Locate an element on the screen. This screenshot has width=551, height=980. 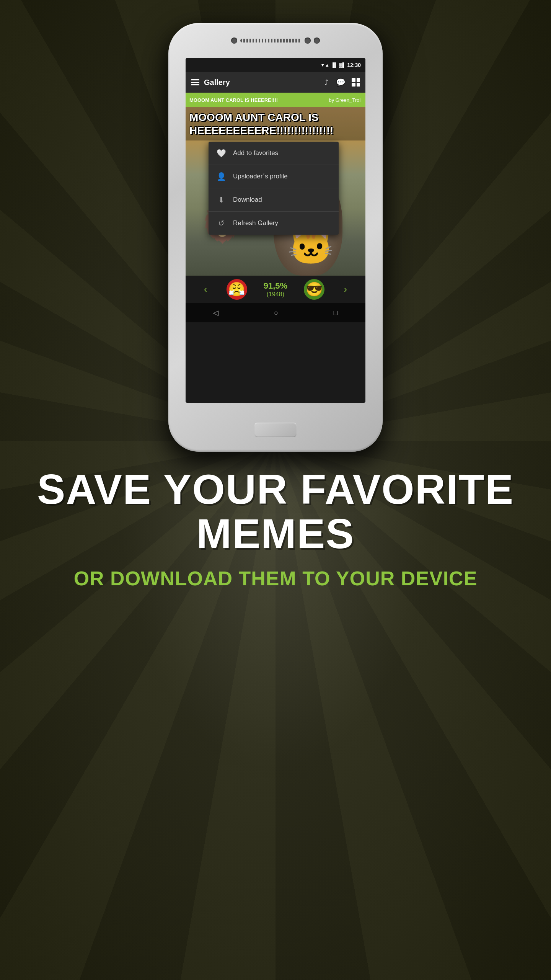
sub-headline: OR DOWNLOAD THEM TO YOUR DEVICE is located at coordinates (276, 578).